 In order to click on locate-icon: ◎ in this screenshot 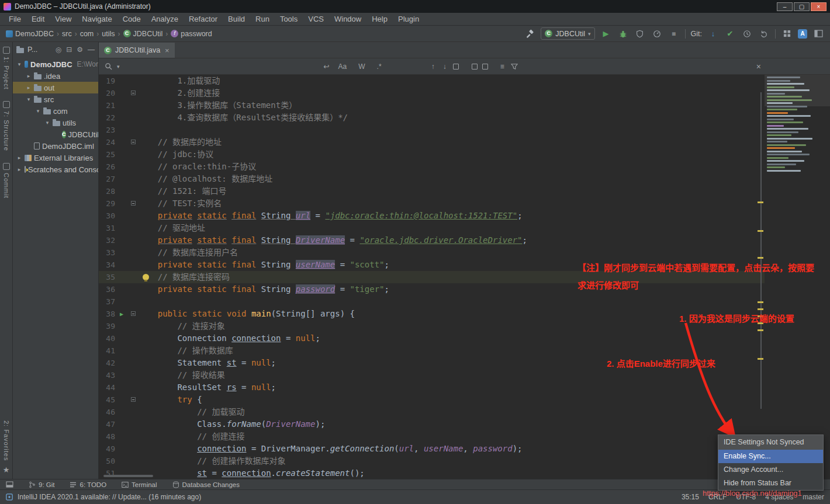, I will do `click(58, 50)`.